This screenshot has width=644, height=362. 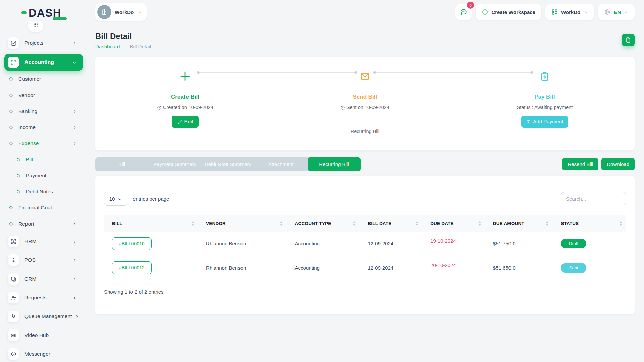 What do you see at coordinates (365, 268) in the screenshot?
I see `table-row: #BILL00012 Rhiannon Benson Accounting 12…` at bounding box center [365, 268].